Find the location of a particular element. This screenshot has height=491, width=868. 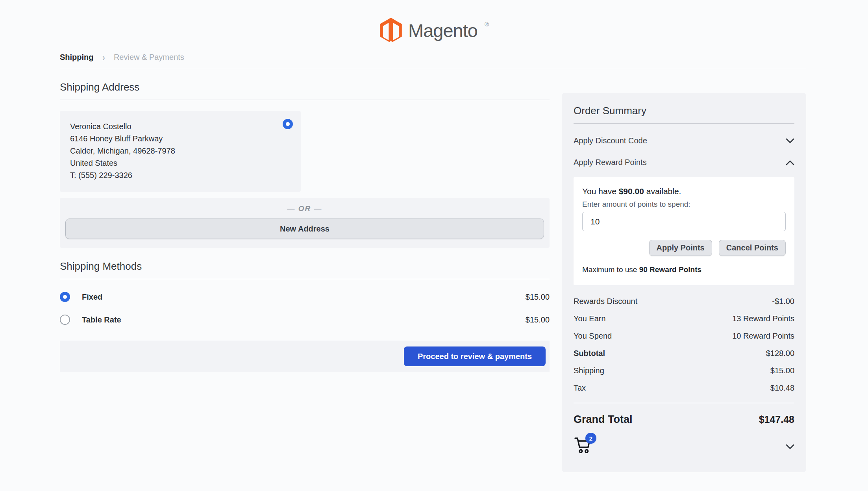

total-row-you-earn: You Earn 13 Reward Points is located at coordinates (684, 319).